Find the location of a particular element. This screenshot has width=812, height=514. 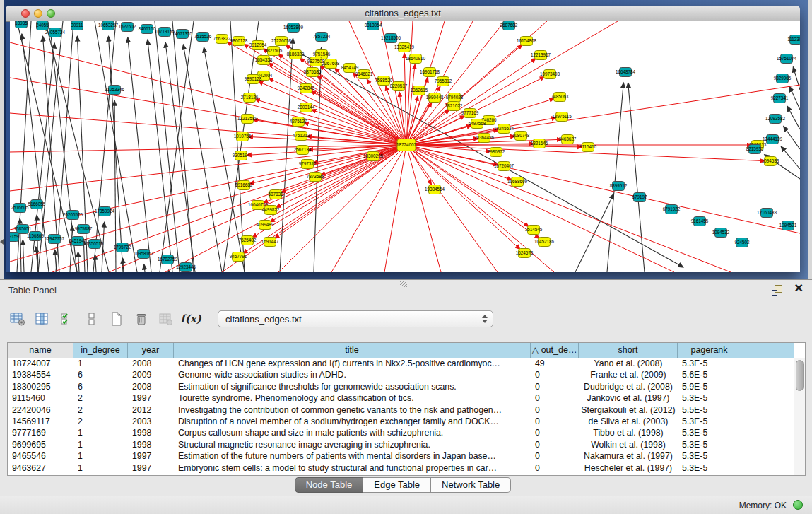

column-header-short: short is located at coordinates (628, 351).